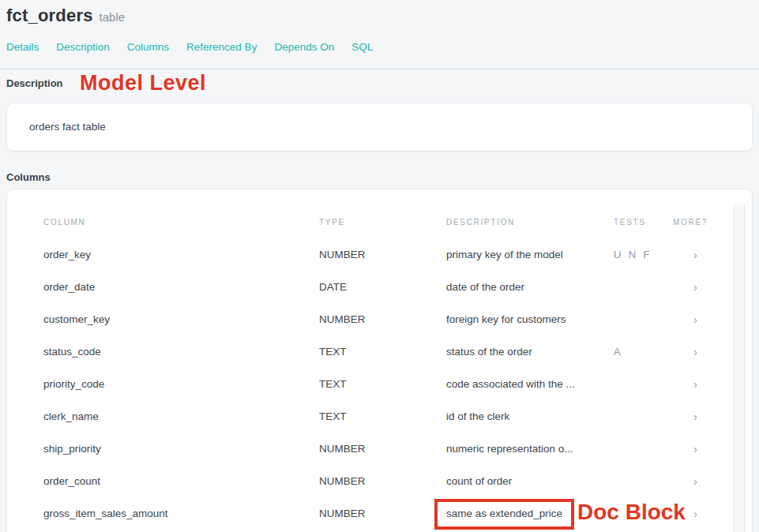 The width and height of the screenshot is (759, 532). What do you see at coordinates (530, 352) in the screenshot?
I see `column-description: status of the order` at bounding box center [530, 352].